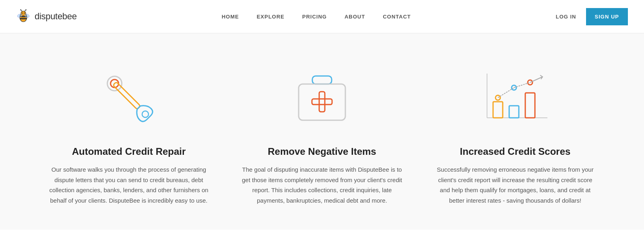  Describe the element at coordinates (230, 17) in the screenshot. I see `nav-home: HOME` at that location.